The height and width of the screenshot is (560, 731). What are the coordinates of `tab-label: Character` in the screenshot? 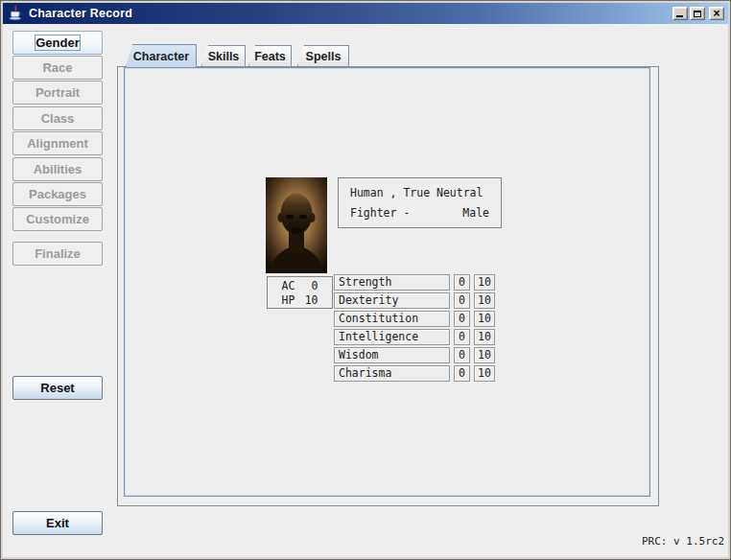 It's located at (161, 57).